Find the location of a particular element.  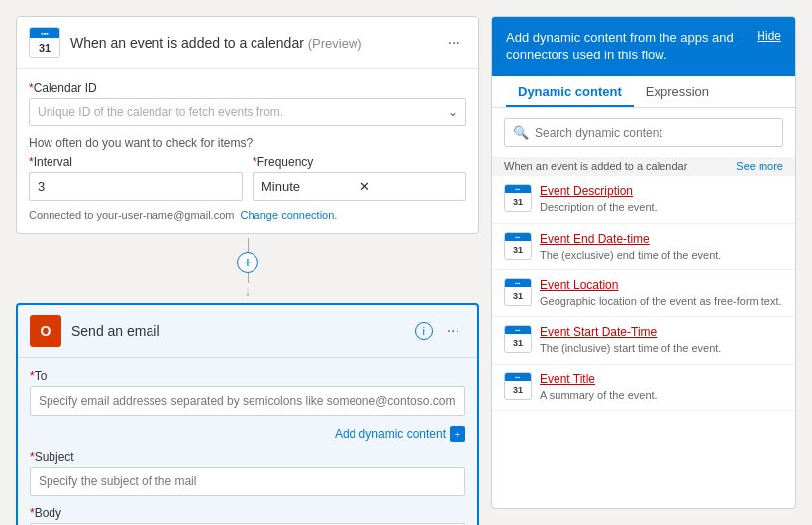

item-text: Event Description Description of the eve… is located at coordinates (661, 199).